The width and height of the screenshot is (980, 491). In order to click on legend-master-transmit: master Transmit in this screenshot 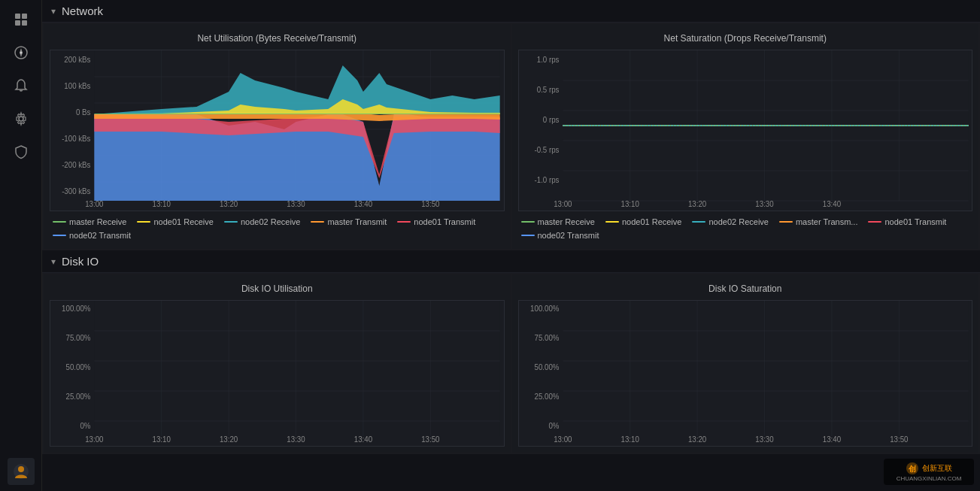, I will do `click(349, 222)`.